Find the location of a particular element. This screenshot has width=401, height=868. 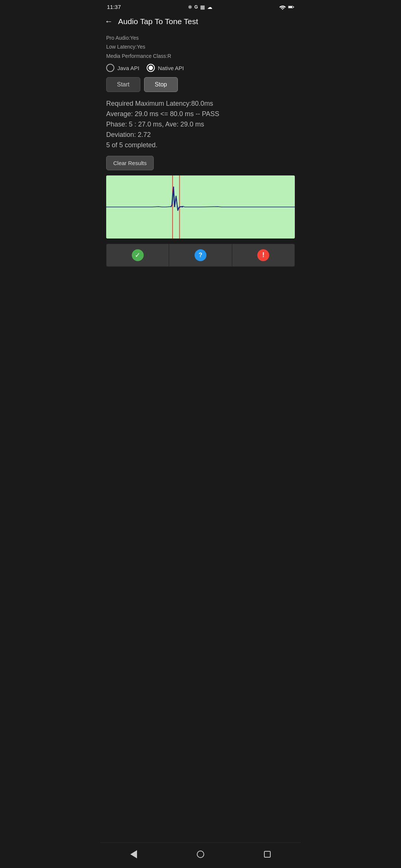

native-api-radio-inner is located at coordinates (151, 68).